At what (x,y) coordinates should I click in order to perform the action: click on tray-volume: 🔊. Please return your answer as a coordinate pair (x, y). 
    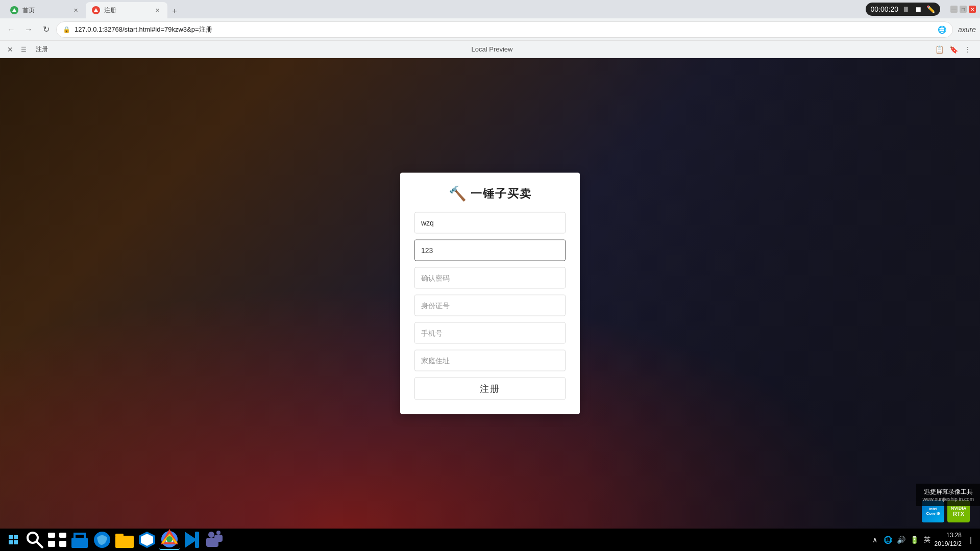
    Looking at the image, I should click on (901, 540).